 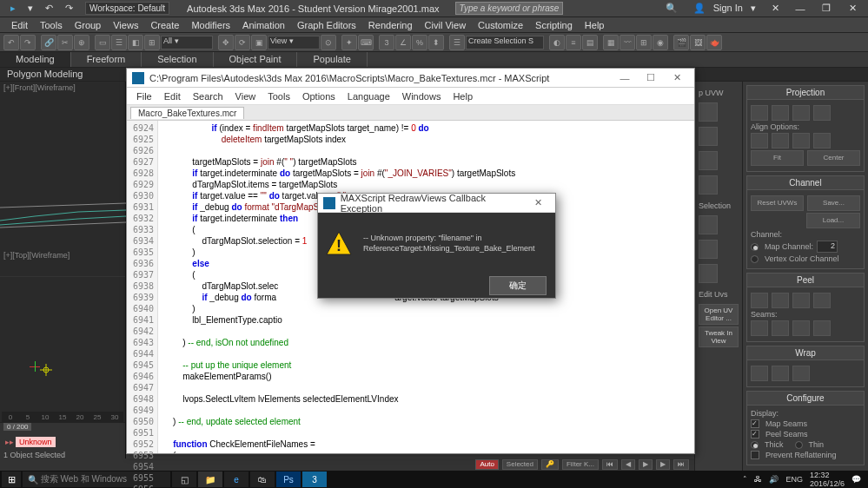 I want to click on menu-help: Help, so click(x=594, y=25).